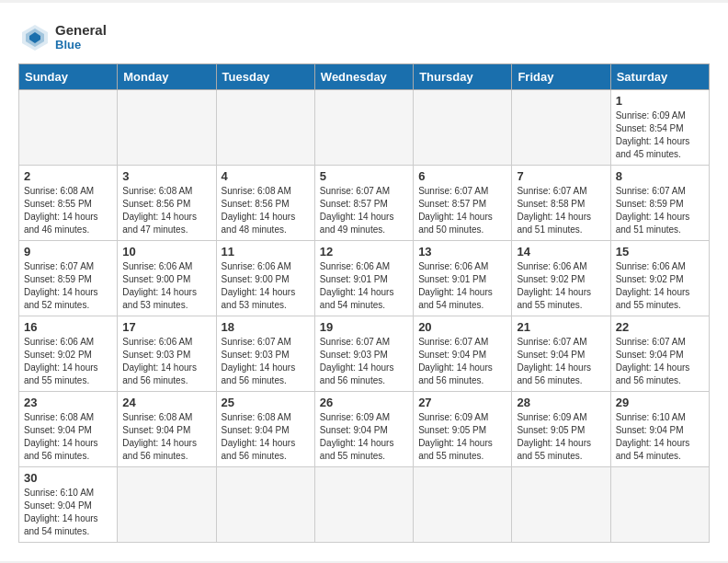  I want to click on calendar-week-row: 23Sunrise: 6:08 AM Sunset: 9:04 PM Dayli…, so click(364, 429).